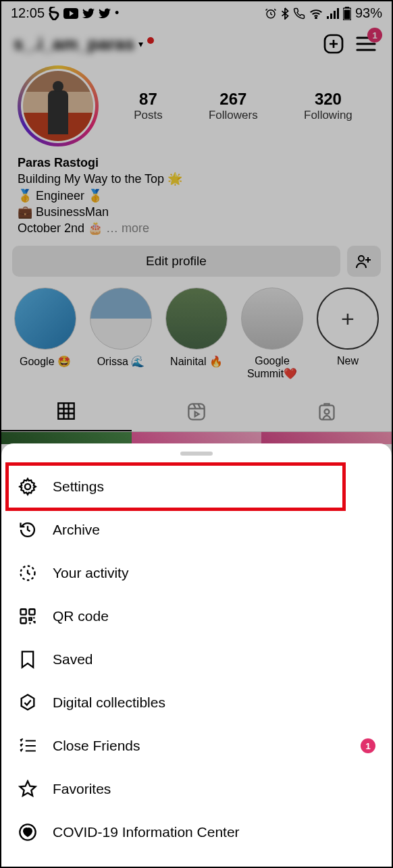 The image size is (393, 868). Describe the element at coordinates (66, 412) in the screenshot. I see `tab-grid` at that location.